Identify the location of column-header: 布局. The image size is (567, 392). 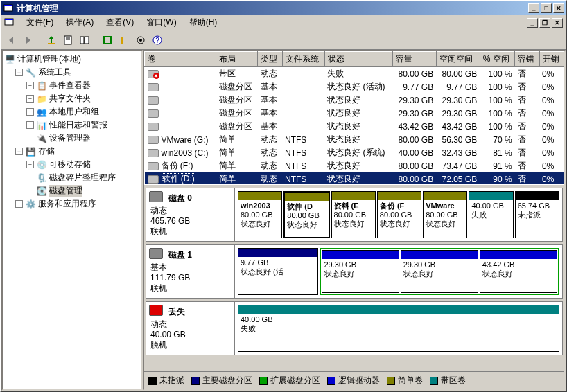
(237, 60).